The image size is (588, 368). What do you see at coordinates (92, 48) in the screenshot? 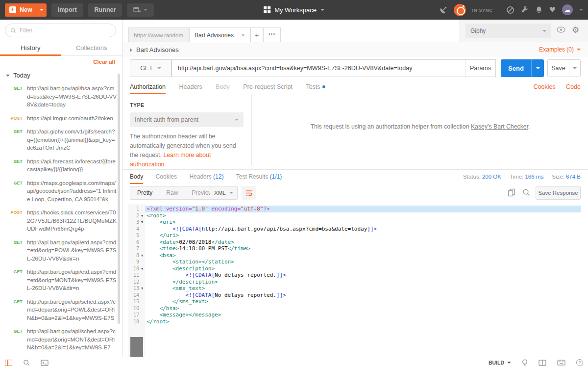
I see `tab-collections: Collections` at bounding box center [92, 48].